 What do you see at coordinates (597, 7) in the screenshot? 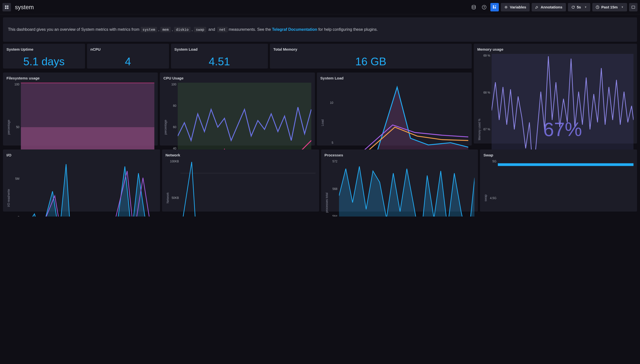
I see `clock-icon` at bounding box center [597, 7].